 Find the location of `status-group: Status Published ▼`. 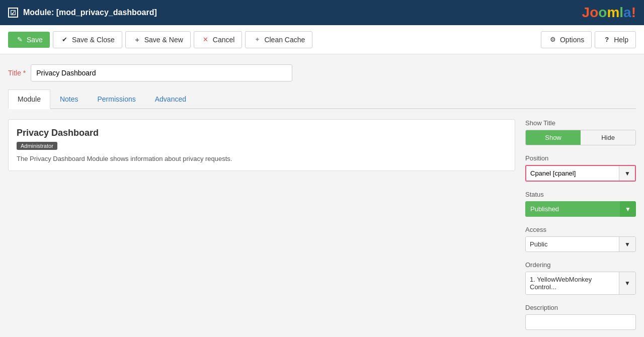

status-group: Status Published ▼ is located at coordinates (581, 204).